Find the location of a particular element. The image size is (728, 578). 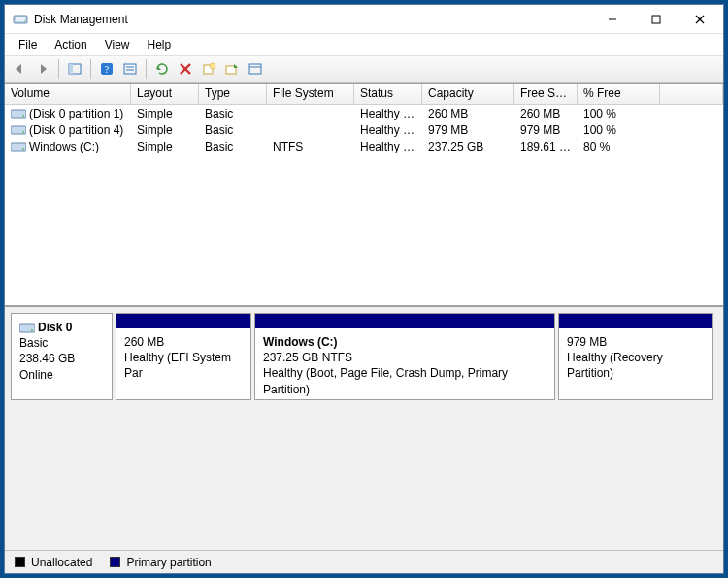

partition: Windows (C:)237.25 GB NTFSHealthy (Boot,… is located at coordinates (405, 357).